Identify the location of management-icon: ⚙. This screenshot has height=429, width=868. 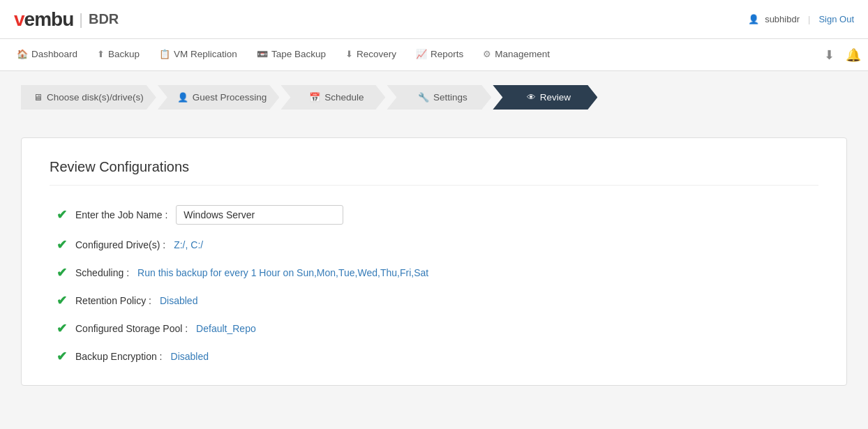
(487, 54).